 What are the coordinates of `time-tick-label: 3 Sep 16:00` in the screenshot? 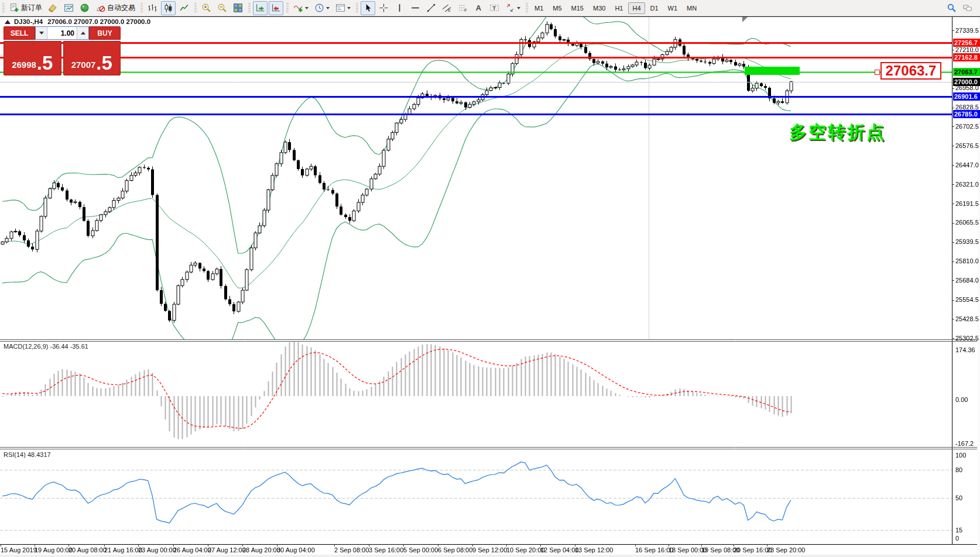 It's located at (386, 550).